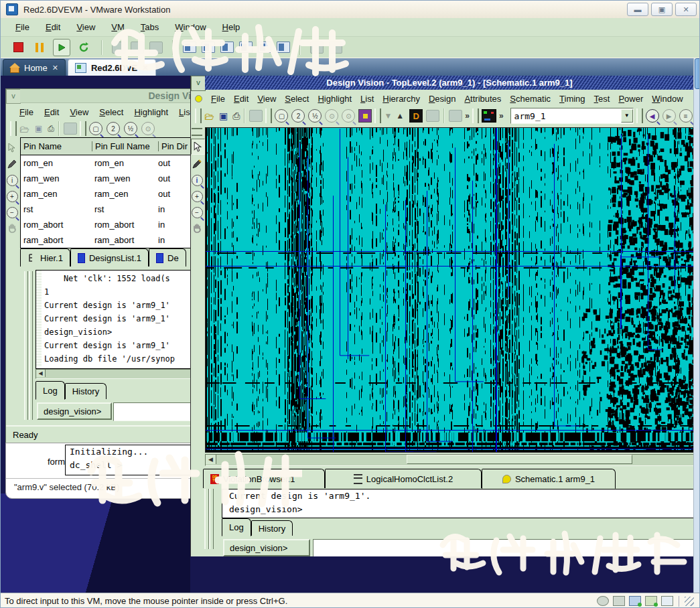 The image size is (700, 608). What do you see at coordinates (190, 47) in the screenshot?
I see `show-sidebar-icon` at bounding box center [190, 47].